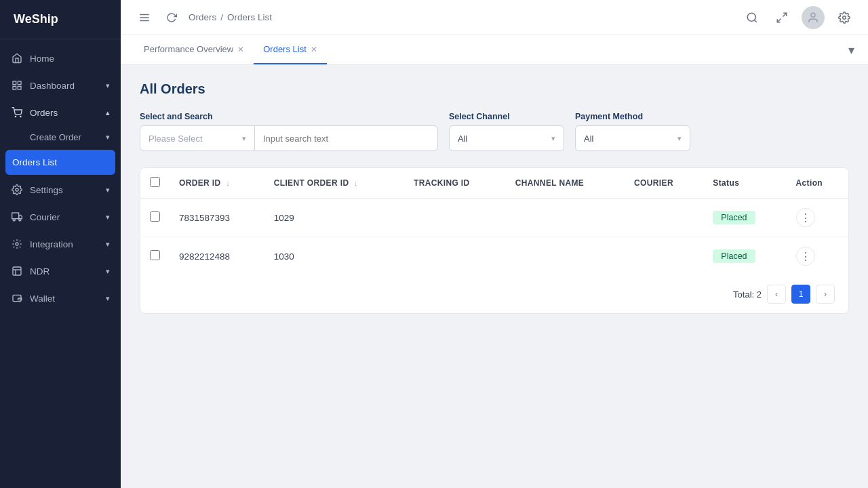 This screenshot has width=868, height=488. I want to click on settings-chevron-icon: ▾, so click(108, 190).